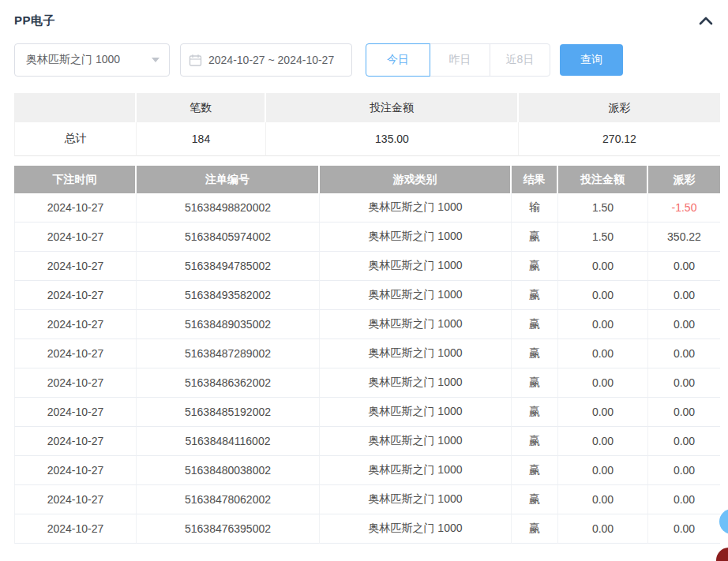 This screenshot has width=728, height=561. Describe the element at coordinates (201, 107) in the screenshot. I see `summary-column-header: 笔数` at that location.